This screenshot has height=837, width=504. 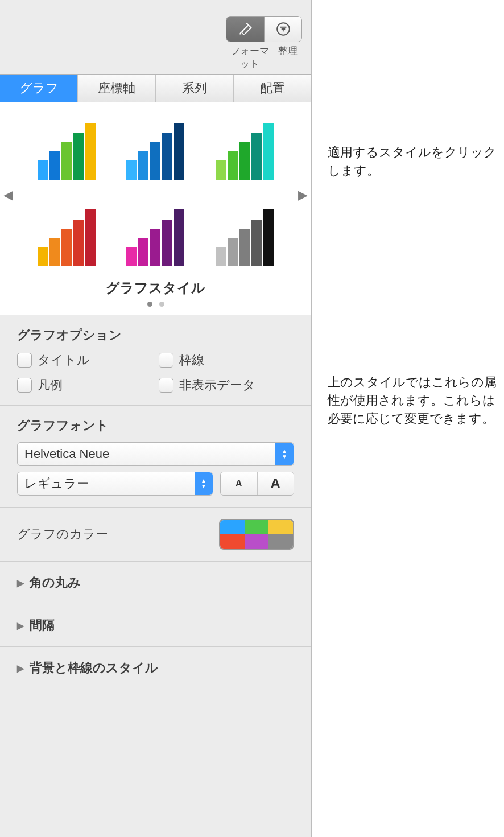 I want to click on chart-font-section: グラフフォント Helvetica Neue レギュラー A A, so click(x=156, y=456).